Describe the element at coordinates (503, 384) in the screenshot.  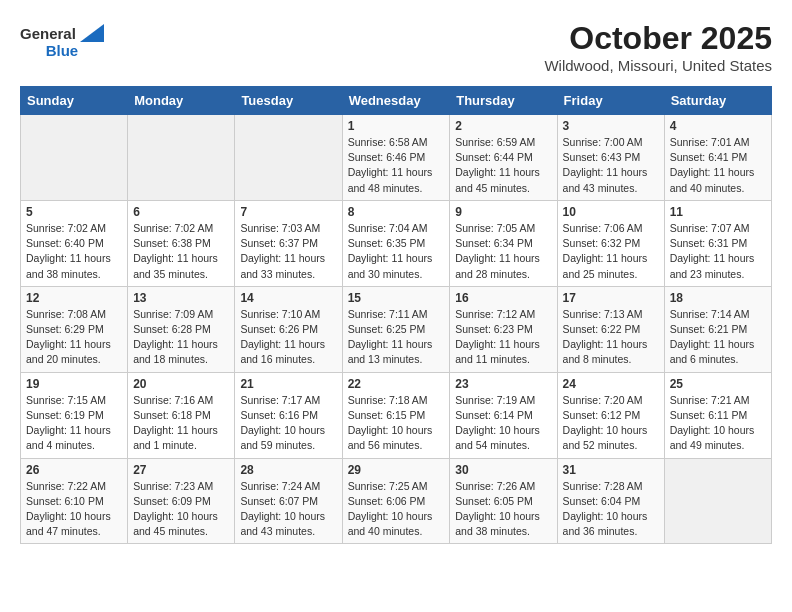
I see `day-number: 23` at that location.